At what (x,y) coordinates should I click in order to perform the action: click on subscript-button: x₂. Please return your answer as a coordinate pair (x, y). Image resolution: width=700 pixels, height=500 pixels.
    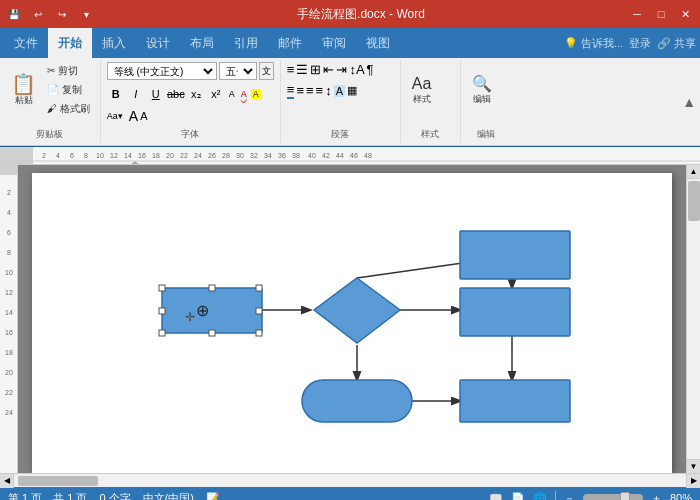
    Looking at the image, I should click on (196, 94).